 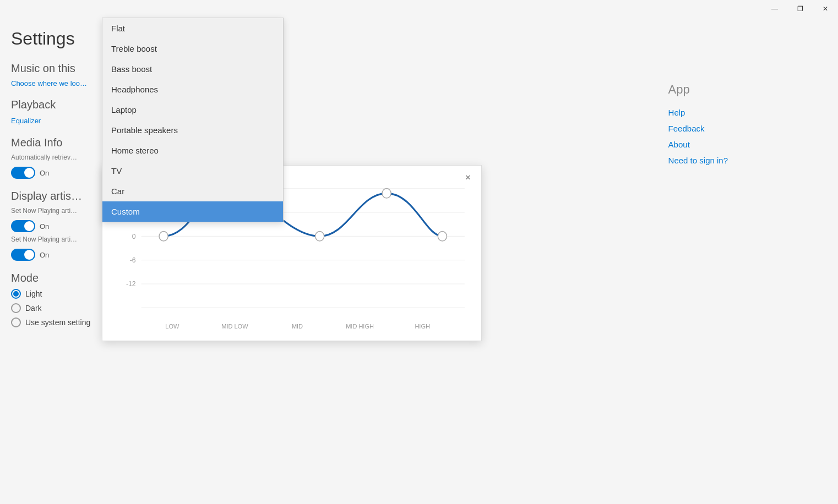 I want to click on eq-handle-low, so click(x=164, y=237).